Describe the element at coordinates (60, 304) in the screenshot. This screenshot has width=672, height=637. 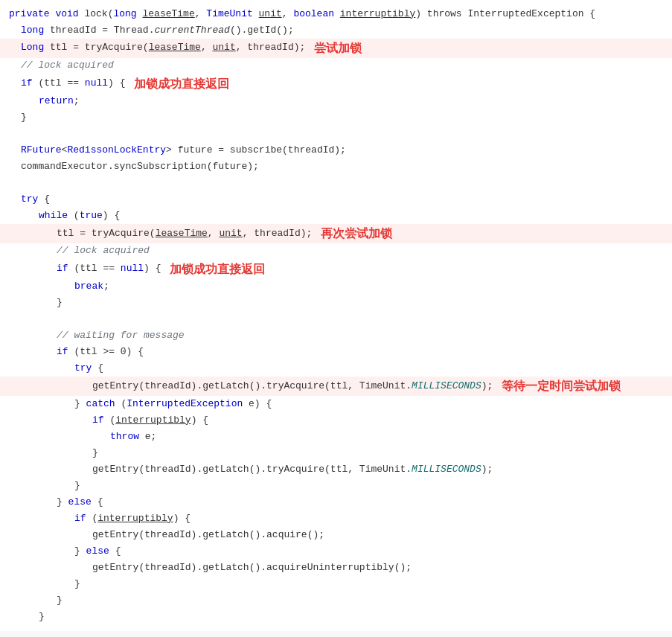
I see `line-16-text: }` at that location.